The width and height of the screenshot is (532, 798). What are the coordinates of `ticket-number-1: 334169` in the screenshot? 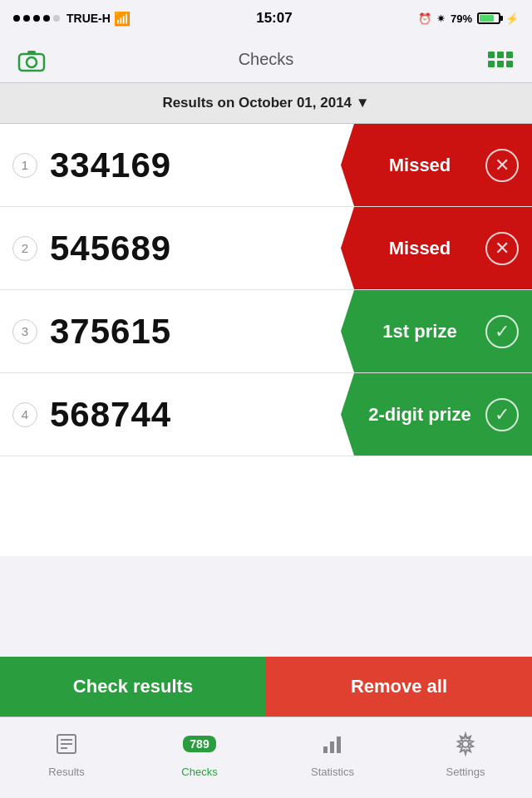 It's located at (195, 165).